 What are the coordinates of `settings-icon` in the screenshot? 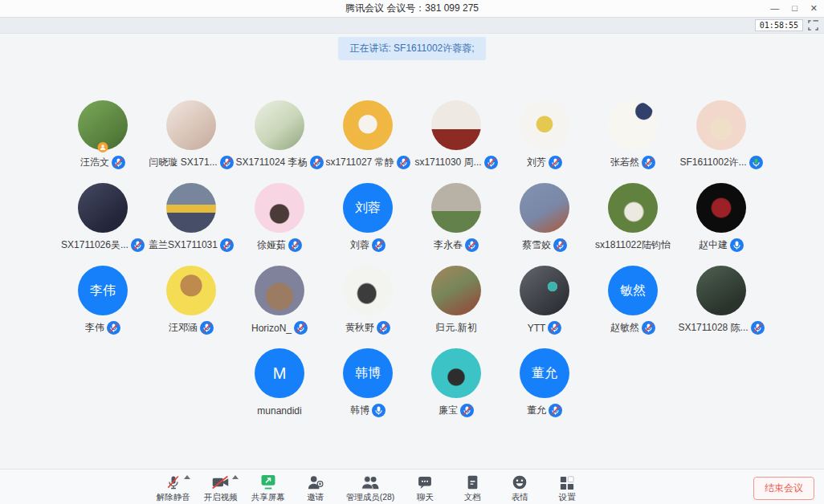 It's located at (567, 482).